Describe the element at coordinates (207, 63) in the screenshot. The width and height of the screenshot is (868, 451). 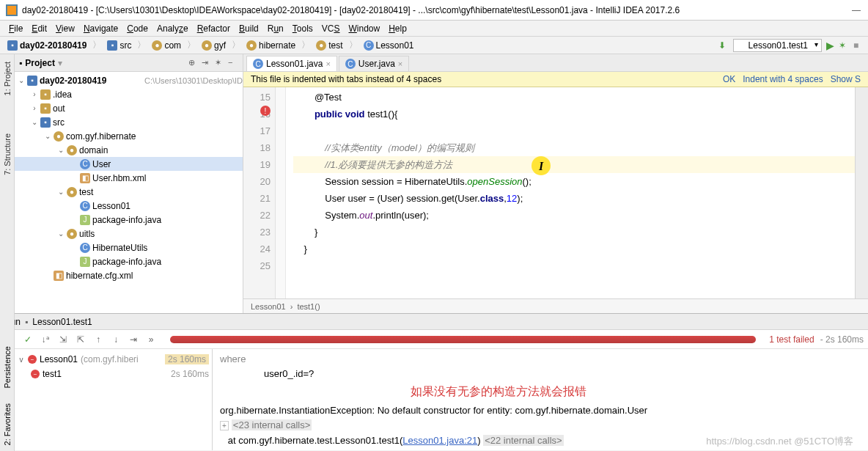
I see `collapse-icon: ⇥` at that location.